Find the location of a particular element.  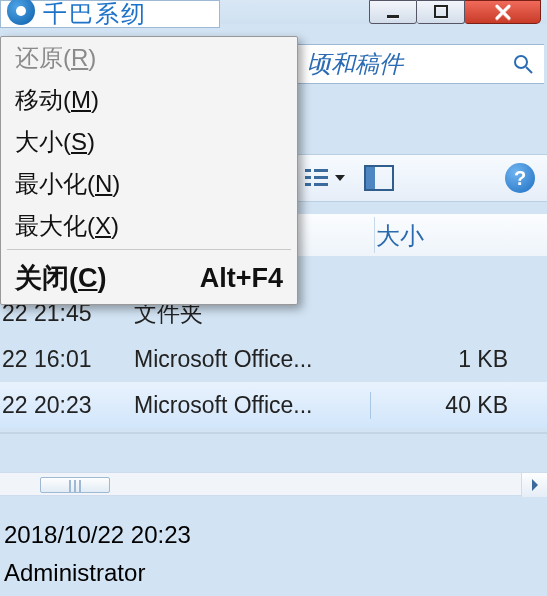

maximize-button is located at coordinates (441, 12).